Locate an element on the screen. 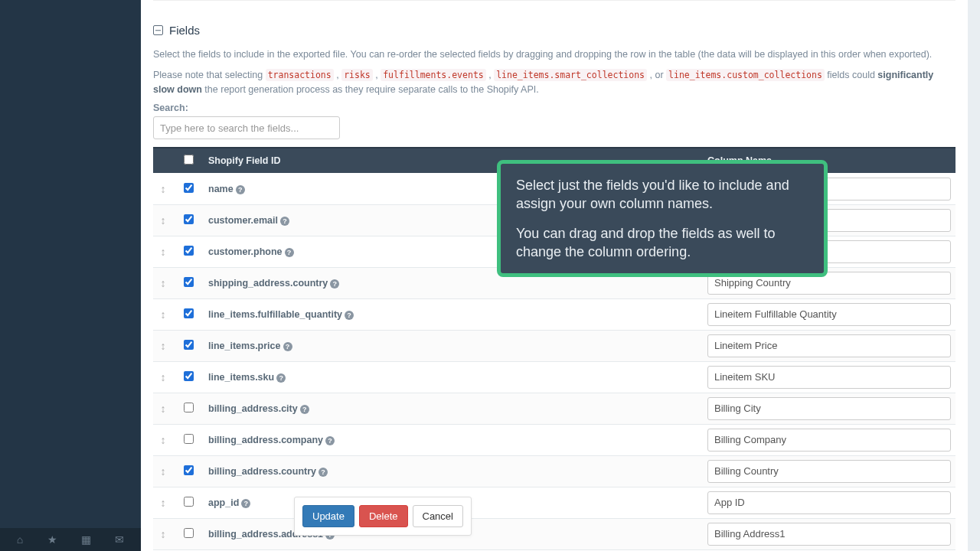 This screenshot has width=980, height=551. apps-icon: ▦ is located at coordinates (86, 540).